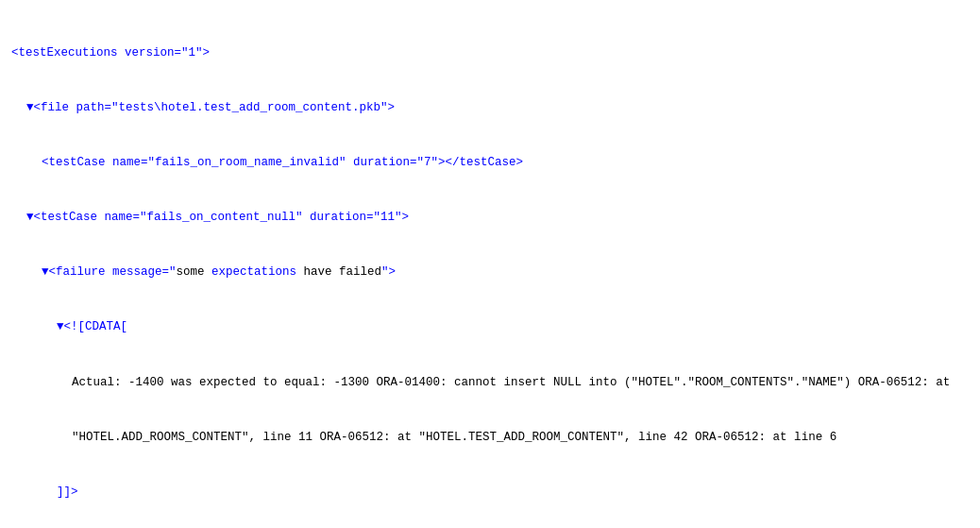  Describe the element at coordinates (282, 162) in the screenshot. I see `tag-testcase-1: <testCase name="fails_on_room_name_inval…` at that location.